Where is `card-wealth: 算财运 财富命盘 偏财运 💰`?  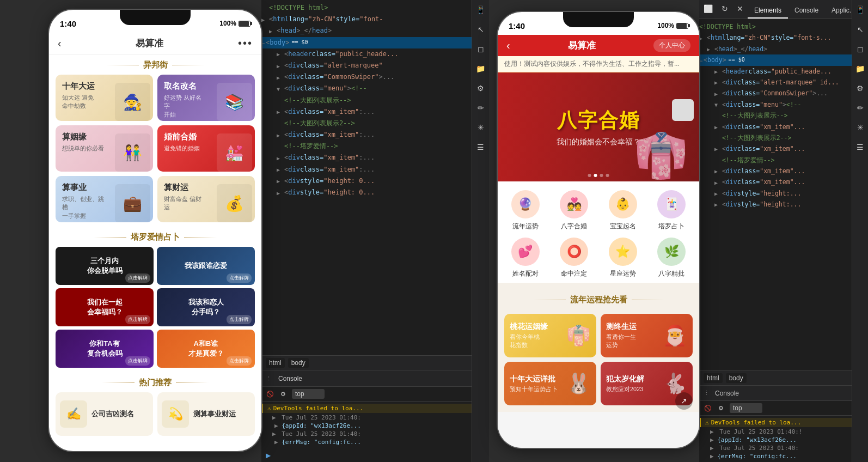
card-wealth: 算财运 财富命盘 偏财运 💰 is located at coordinates (206, 199).